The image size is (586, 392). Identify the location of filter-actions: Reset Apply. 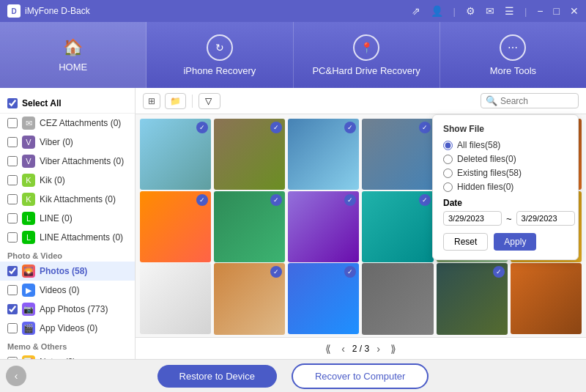
(505, 242).